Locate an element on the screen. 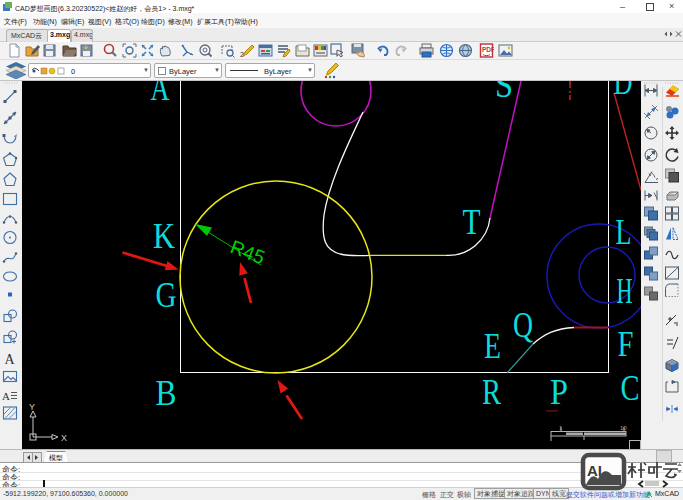 The height and width of the screenshot is (500, 683). svg-text: Y is located at coordinates (32, 407).